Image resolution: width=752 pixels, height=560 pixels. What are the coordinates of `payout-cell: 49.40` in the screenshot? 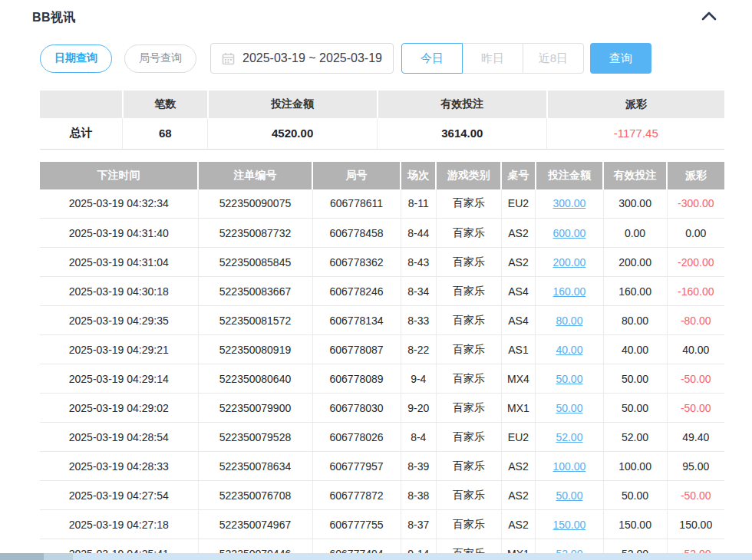 It's located at (695, 437).